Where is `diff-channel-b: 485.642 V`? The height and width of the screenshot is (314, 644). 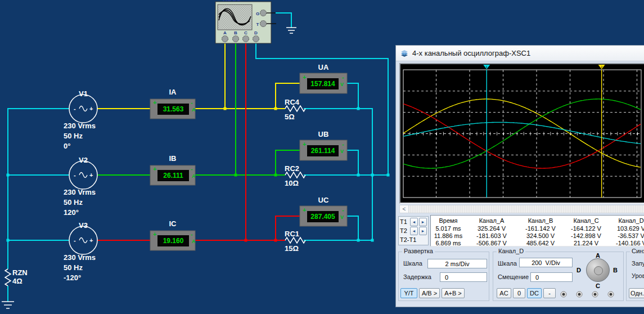
diff-channel-b: 485.642 V is located at coordinates (541, 243).